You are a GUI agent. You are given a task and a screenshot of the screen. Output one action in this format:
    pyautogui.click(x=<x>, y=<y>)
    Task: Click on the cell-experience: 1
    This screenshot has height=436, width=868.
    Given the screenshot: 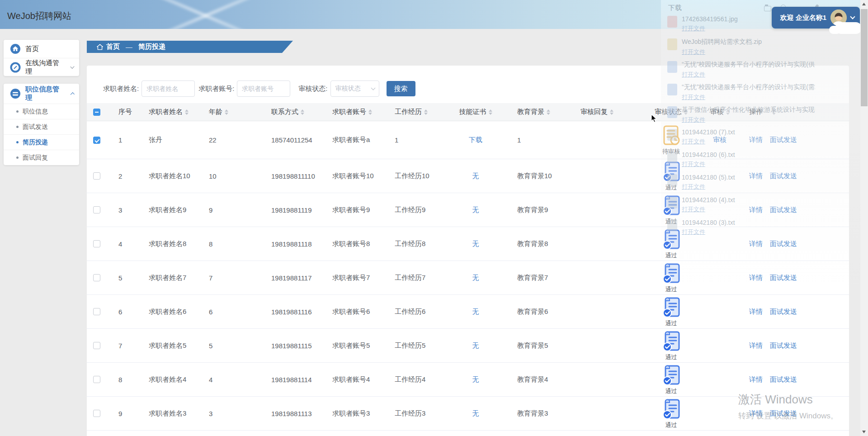 What is the action you would take?
    pyautogui.click(x=419, y=140)
    